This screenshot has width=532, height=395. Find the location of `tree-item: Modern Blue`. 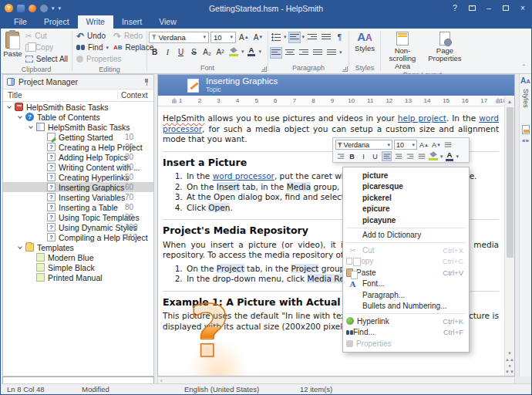

tree-item: Modern Blue is located at coordinates (79, 258).